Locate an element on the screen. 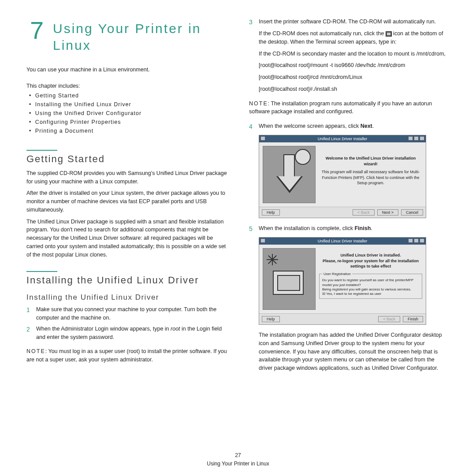 The height and width of the screenshot is (476, 476). step-number: 3 is located at coordinates (254, 22).